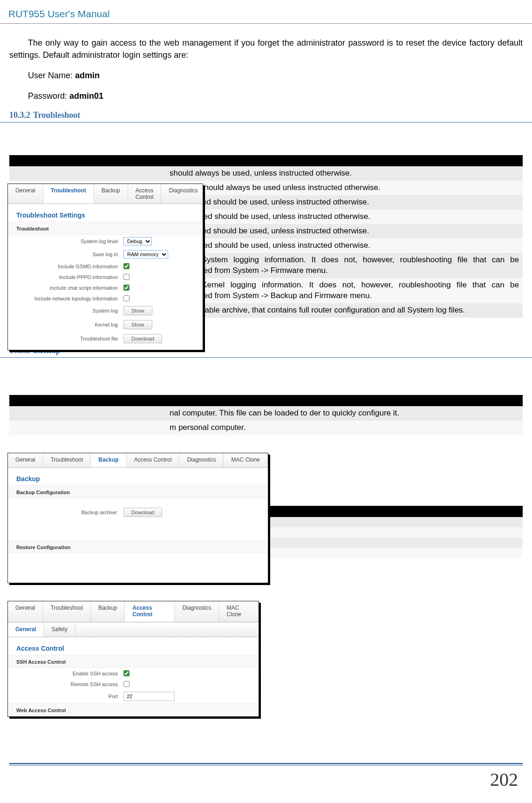 The height and width of the screenshot is (803, 532). I want to click on show-syslog-button: Show, so click(138, 311).